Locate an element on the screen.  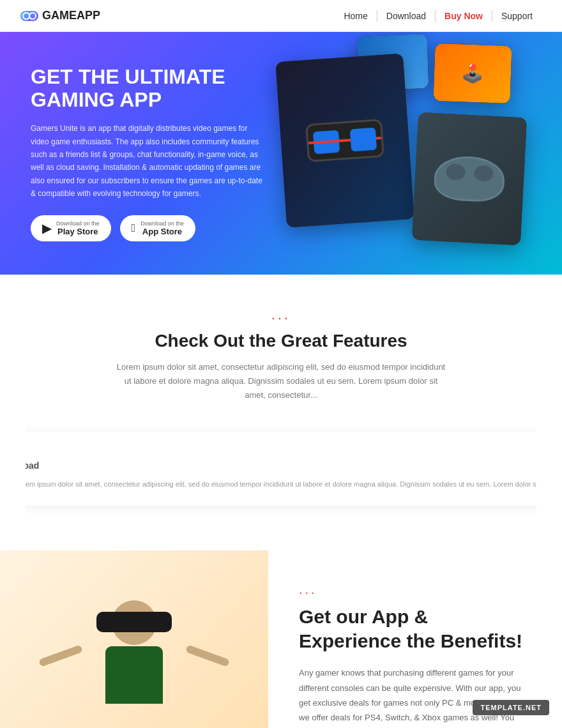
features-cards-row: ntnload Lorem ipsum dolor sit amet, cons… is located at coordinates (281, 469).